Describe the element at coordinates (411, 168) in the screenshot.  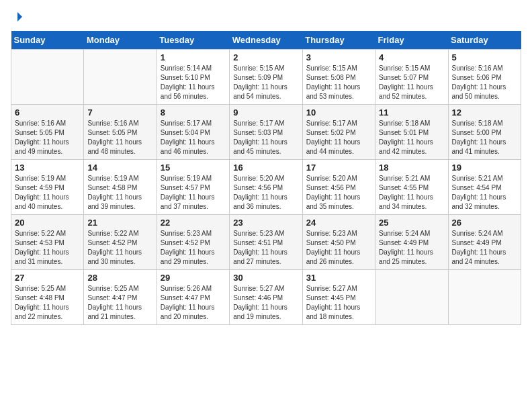
I see `day-number: 18` at that location.